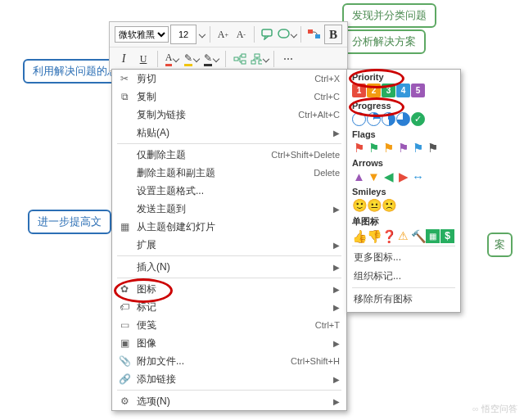 This screenshot has width=524, height=420. What do you see at coordinates (359, 177) in the screenshot?
I see `arrow-0-icon: ▲` at bounding box center [359, 177].